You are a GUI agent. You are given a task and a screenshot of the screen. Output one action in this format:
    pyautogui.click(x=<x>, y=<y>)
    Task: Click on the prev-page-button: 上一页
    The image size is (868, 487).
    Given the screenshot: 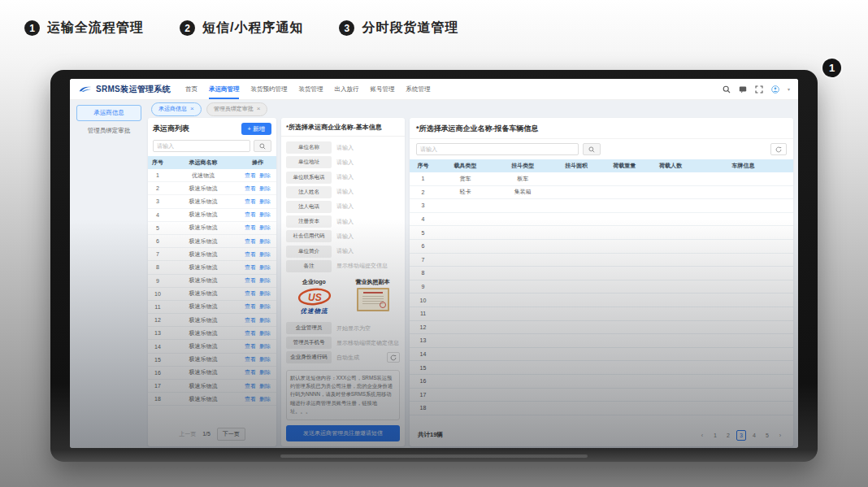 What is the action you would take?
    pyautogui.click(x=187, y=434)
    